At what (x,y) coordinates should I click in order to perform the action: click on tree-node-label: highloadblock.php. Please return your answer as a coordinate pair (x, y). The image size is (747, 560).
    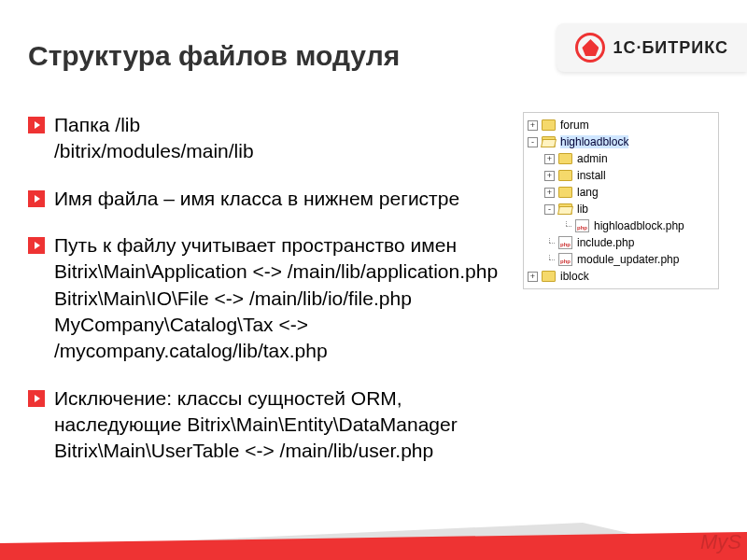
    Looking at the image, I should click on (639, 226).